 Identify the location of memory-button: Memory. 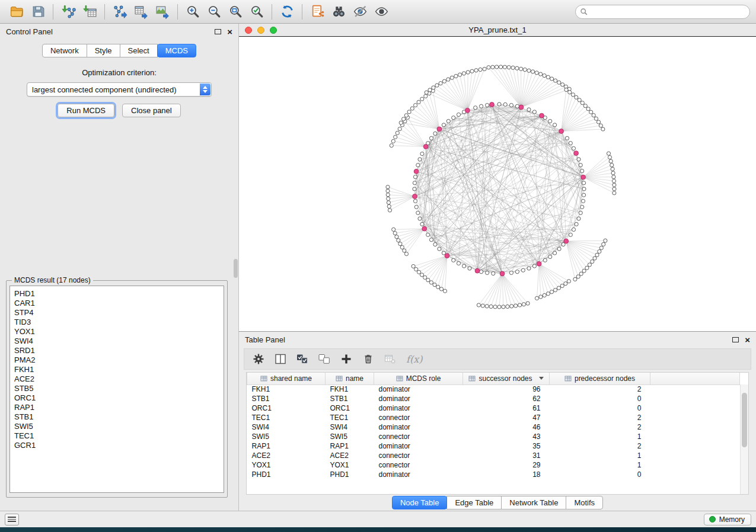
(728, 520).